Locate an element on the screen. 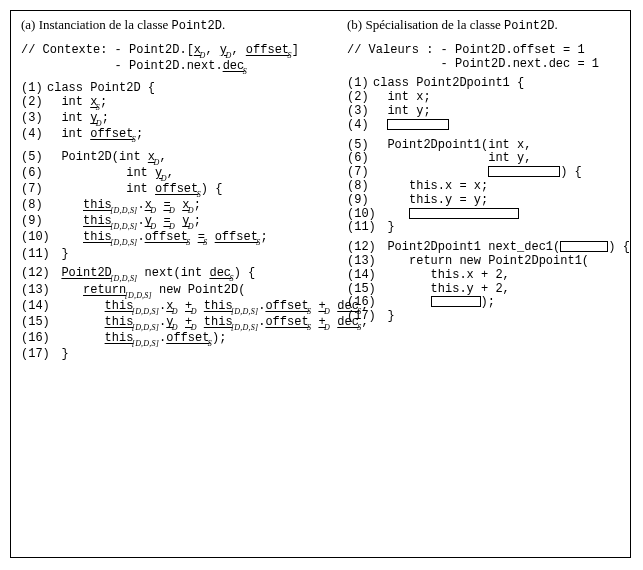 The image size is (643, 570). code-line: (2) int xS; is located at coordinates (176, 104).